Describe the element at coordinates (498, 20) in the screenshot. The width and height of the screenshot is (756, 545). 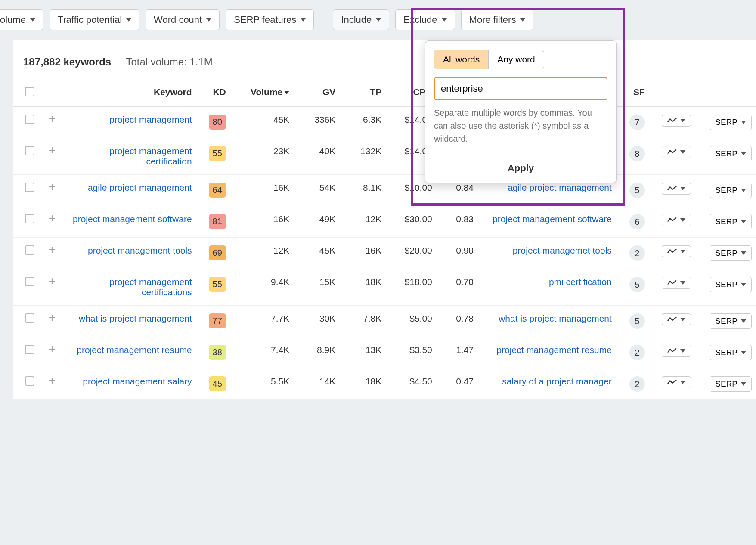
I see `filter-more-filters: More filters` at that location.